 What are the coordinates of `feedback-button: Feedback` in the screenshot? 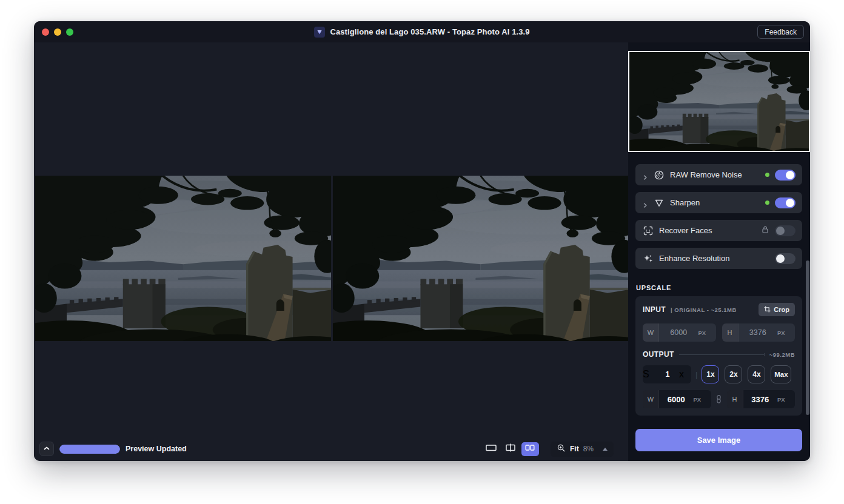 It's located at (781, 31).